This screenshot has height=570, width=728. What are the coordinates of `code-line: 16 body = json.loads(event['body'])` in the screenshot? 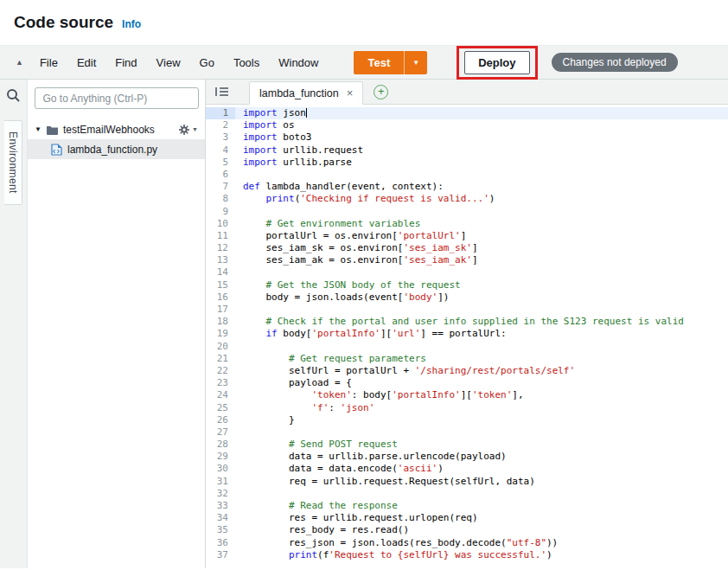 It's located at (467, 298).